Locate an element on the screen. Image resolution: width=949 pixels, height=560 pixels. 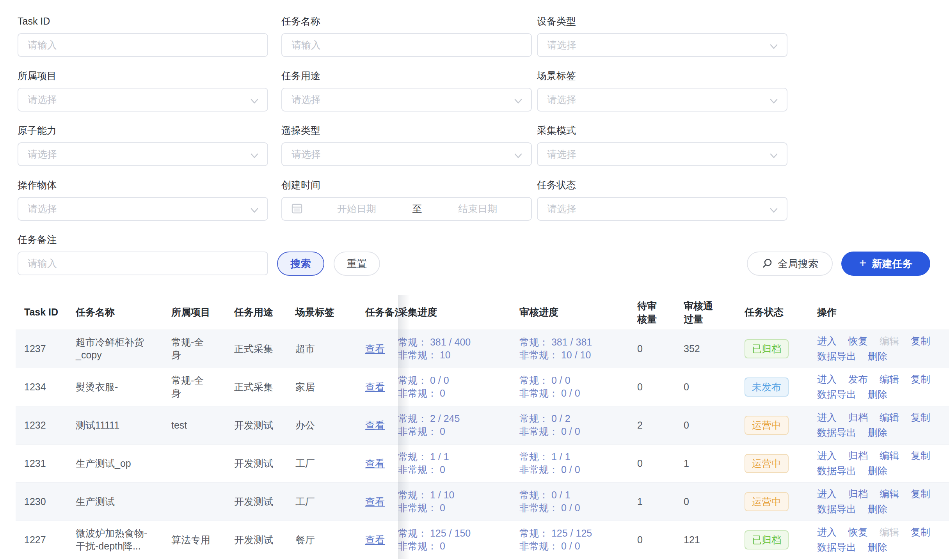
filter-label: 任务名称 is located at coordinates (407, 21).